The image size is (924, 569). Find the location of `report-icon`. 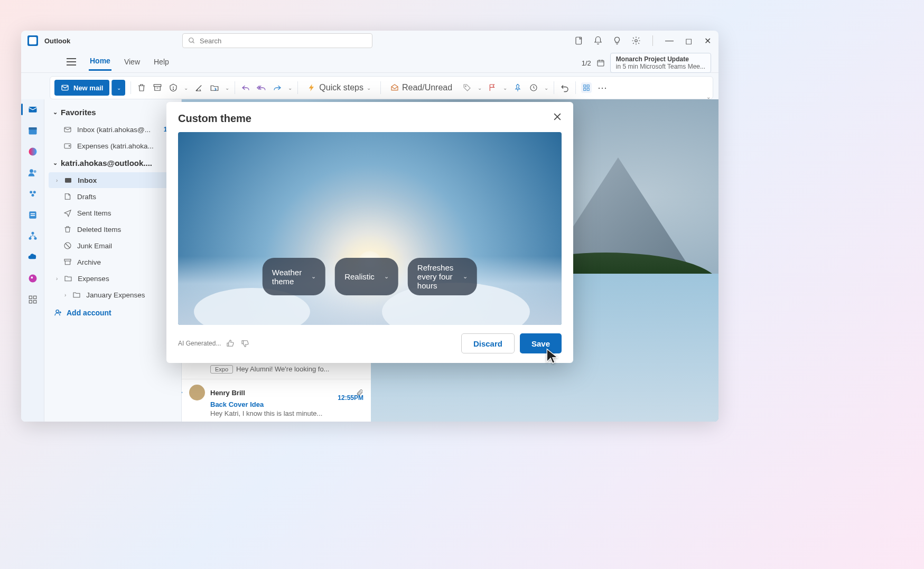

report-icon is located at coordinates (173, 88).